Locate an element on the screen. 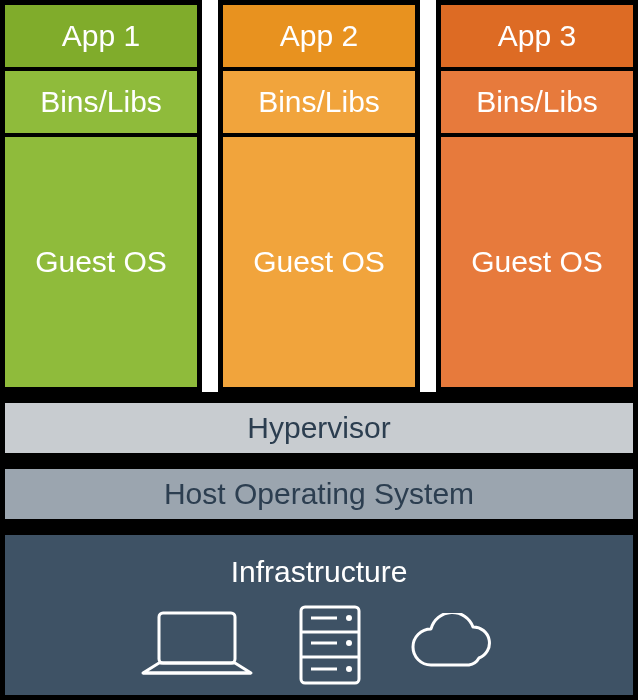 This screenshot has width=638, height=700. laptop-icon is located at coordinates (197, 645).